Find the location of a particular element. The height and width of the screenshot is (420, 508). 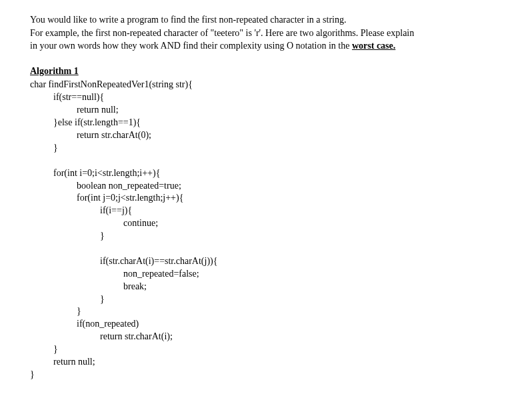

intro-line-3-text: in your own words how they work AND find… is located at coordinates (191, 45).